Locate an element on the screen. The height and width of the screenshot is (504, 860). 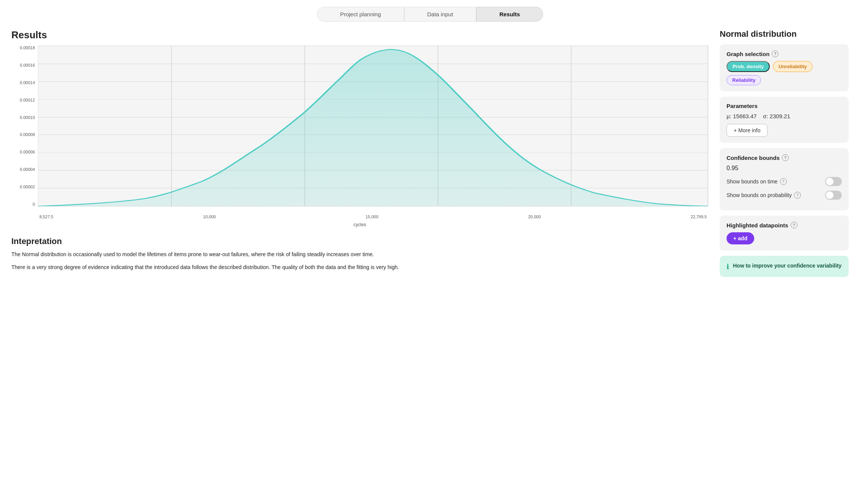
more-info-button: + More info is located at coordinates (747, 130).